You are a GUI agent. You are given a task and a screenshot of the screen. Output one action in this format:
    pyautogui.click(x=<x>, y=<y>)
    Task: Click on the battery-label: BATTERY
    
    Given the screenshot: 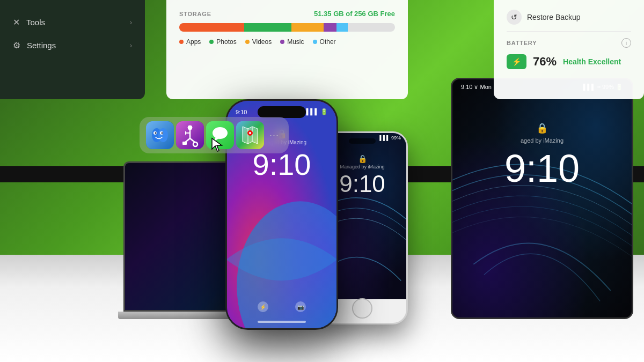 What is the action you would take?
    pyautogui.click(x=522, y=43)
    